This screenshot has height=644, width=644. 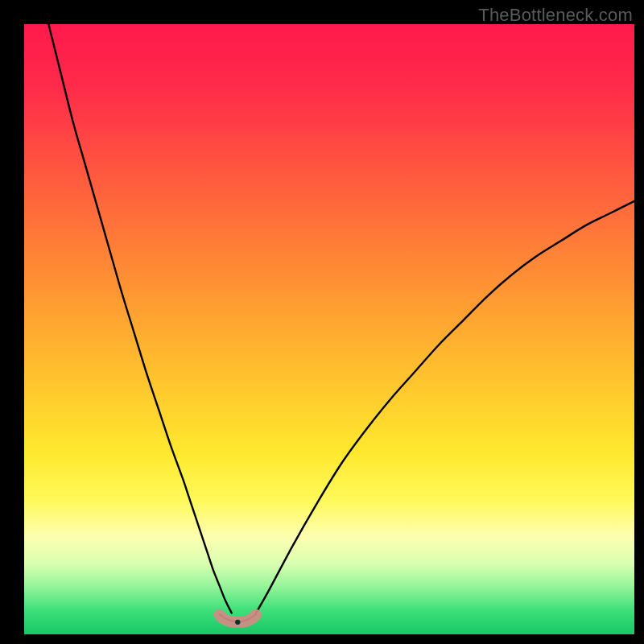 What do you see at coordinates (237, 622) in the screenshot?
I see `minimum-marker` at bounding box center [237, 622].